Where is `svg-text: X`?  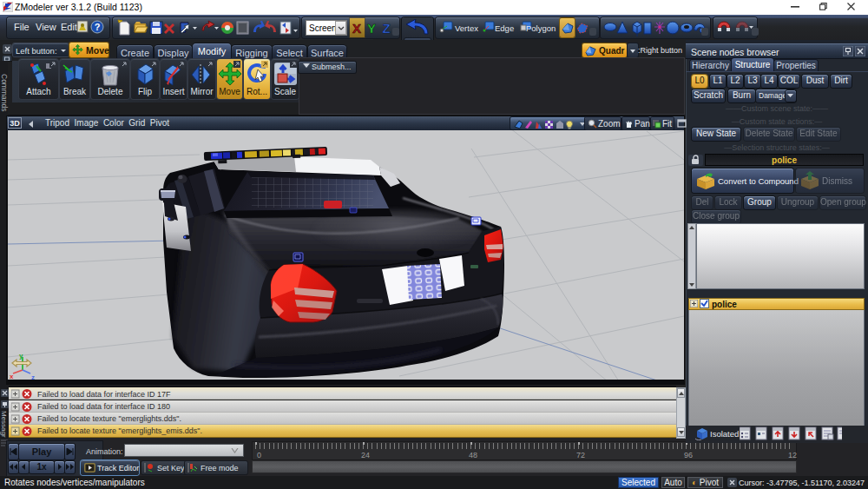 svg-text: X is located at coordinates (357, 28).